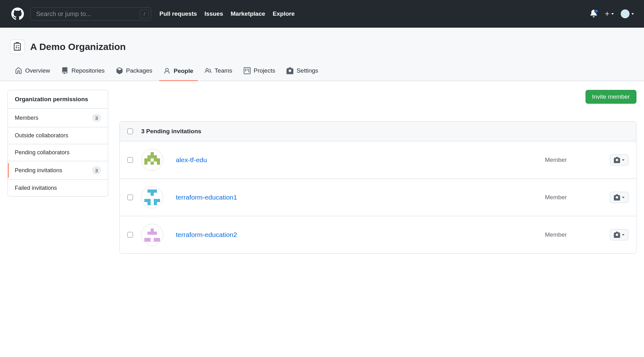 The image size is (644, 357). Describe the element at coordinates (58, 99) in the screenshot. I see `sidebar-title: Organization permissions` at that location.